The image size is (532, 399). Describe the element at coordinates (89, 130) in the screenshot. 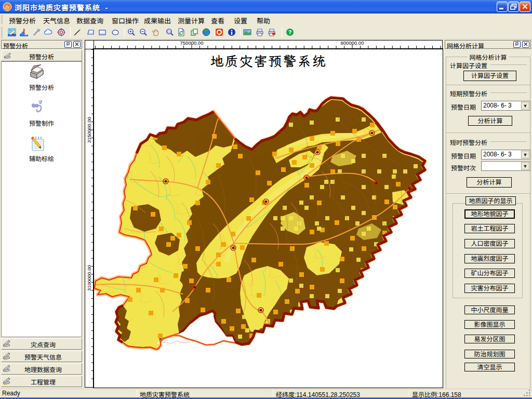

I see `svg-text: 3150000.00` at that location.